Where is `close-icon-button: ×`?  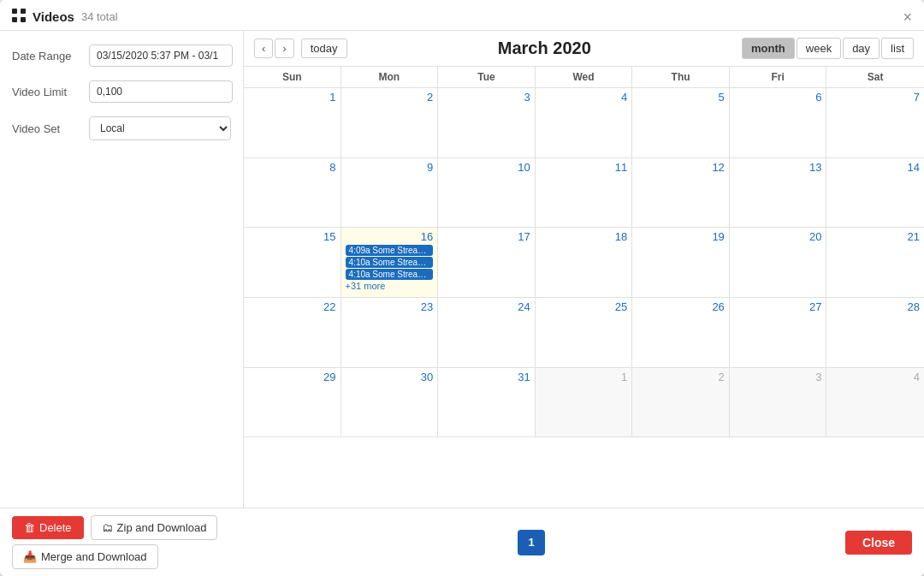 close-icon-button: × is located at coordinates (907, 17).